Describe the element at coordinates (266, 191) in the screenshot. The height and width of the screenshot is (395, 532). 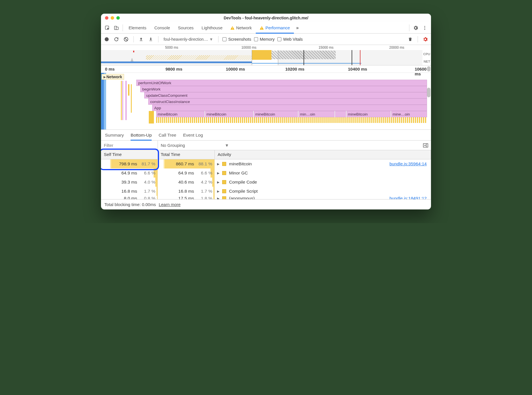
I see `table-row: 16.8 ms 1.7 % 16.8 ms 1.7 % ▶ Compile Sc…` at that location.